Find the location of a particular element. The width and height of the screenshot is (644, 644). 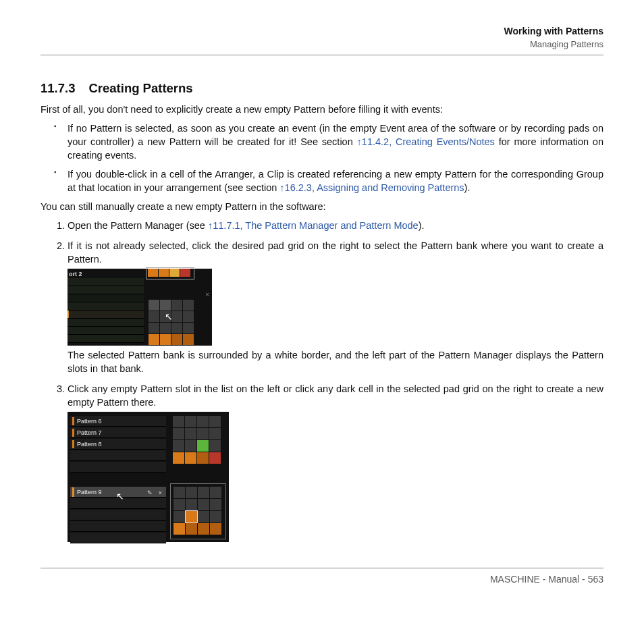

header-rule is located at coordinates (322, 55).